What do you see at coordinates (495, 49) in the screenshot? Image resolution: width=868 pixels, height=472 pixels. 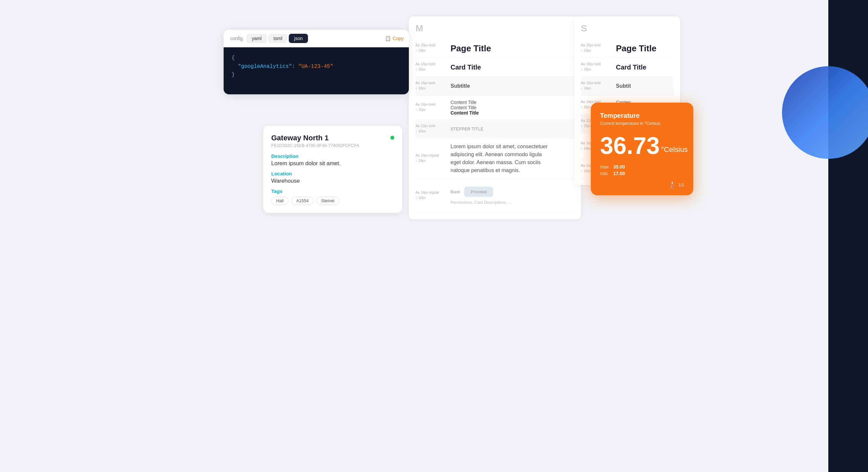 I see `typo-row-page-title-m: Aa 20px bold ↕ 24px Page Title` at bounding box center [495, 49].